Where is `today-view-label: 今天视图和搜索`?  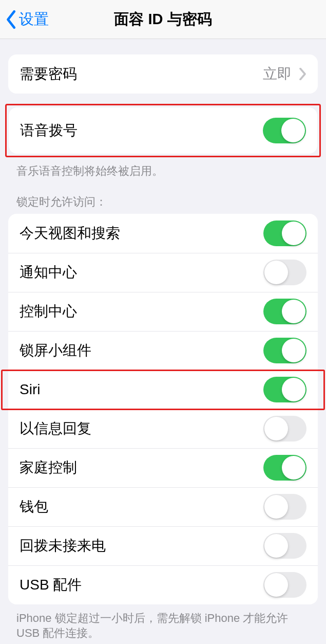 today-view-label: 今天视图和搜索 is located at coordinates (70, 233).